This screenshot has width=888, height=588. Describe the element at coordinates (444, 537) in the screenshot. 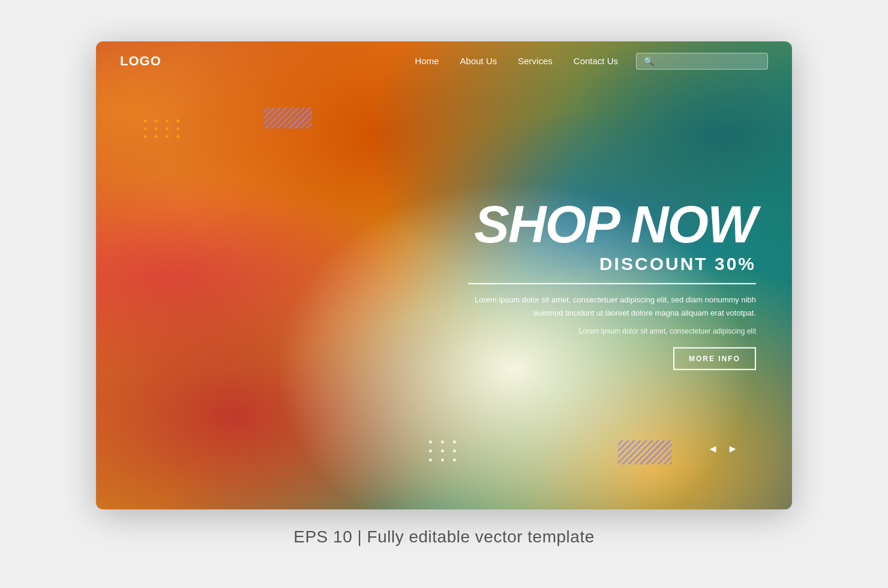

I see `caption-text: EPS 10 | Fully editable vector template` at that location.